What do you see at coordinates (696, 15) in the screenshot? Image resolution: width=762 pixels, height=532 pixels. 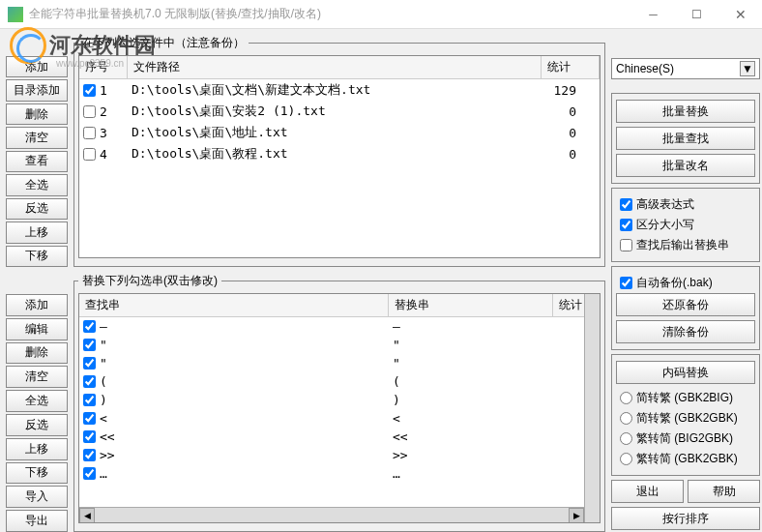 I see `maximize-button: ☐` at bounding box center [696, 15].